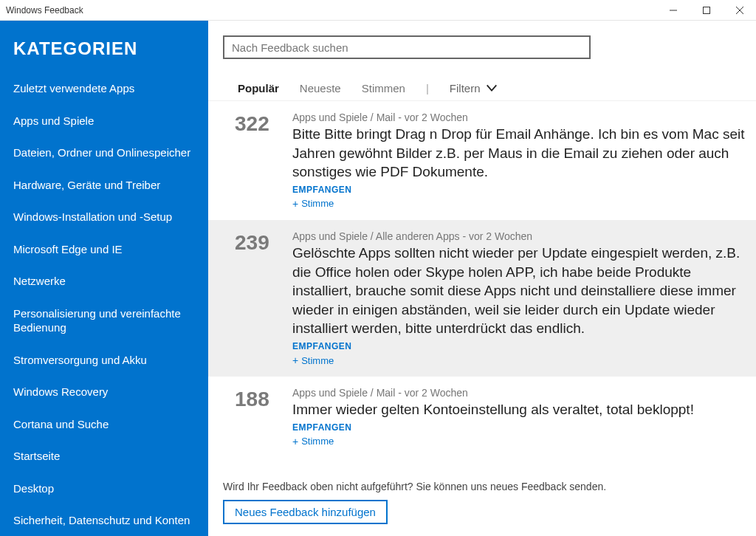 This screenshot has height=536, width=756. I want to click on sidebar-item: Startseite, so click(104, 456).